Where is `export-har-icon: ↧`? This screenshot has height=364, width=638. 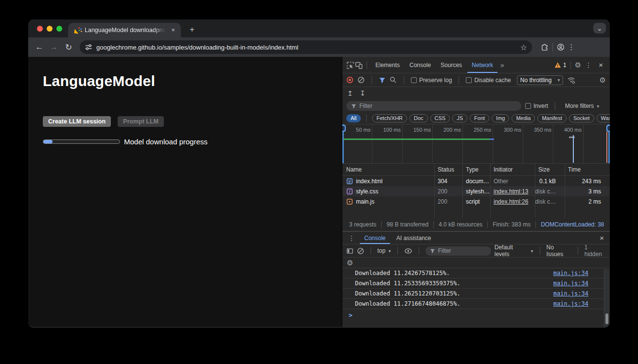 export-har-icon: ↧ is located at coordinates (363, 93).